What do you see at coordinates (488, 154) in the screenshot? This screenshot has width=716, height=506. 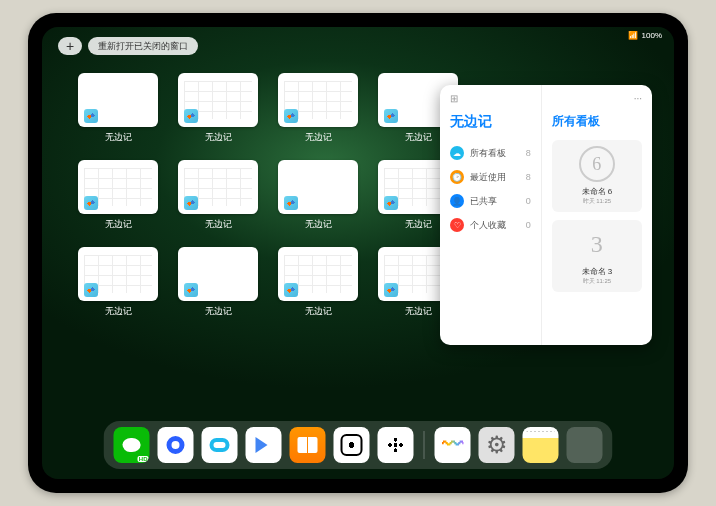 I see `category-label: 所有看板` at bounding box center [488, 154].